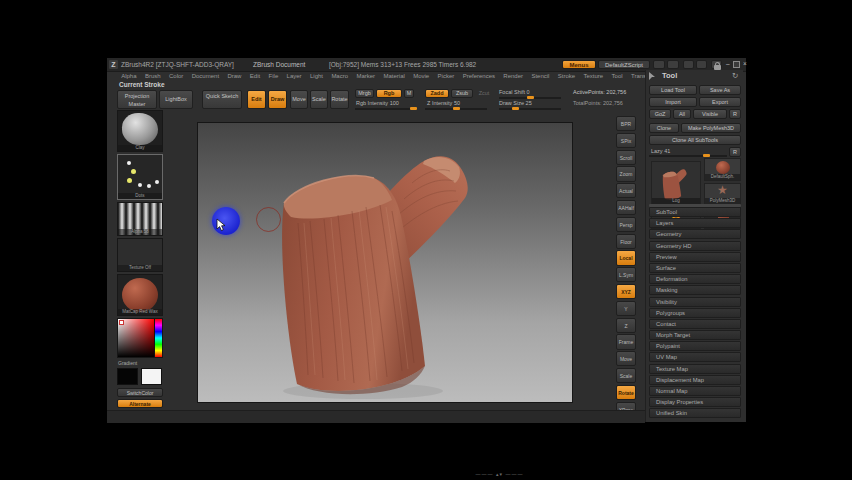  Describe the element at coordinates (409, 94) in the screenshot. I see `m-button: M` at that location.